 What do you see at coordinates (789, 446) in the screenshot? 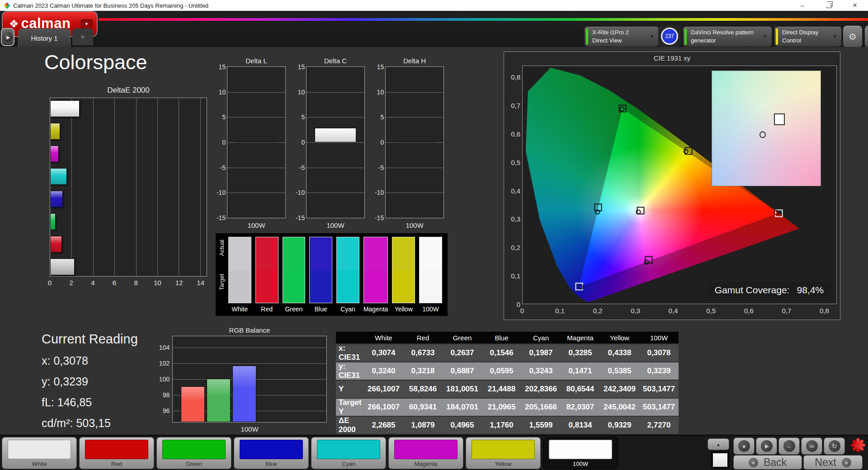
I see `measure-series-button: ↔` at bounding box center [789, 446].